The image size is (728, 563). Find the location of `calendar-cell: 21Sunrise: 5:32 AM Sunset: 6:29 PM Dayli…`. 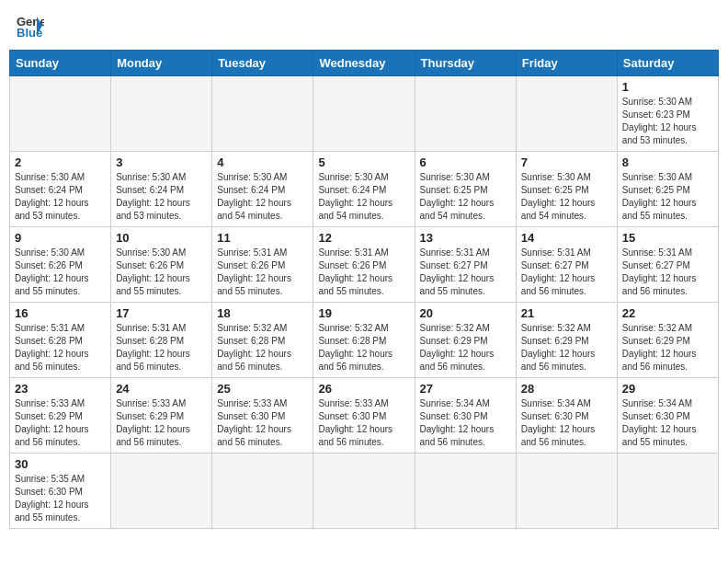

calendar-cell: 21Sunrise: 5:32 AM Sunset: 6:29 PM Dayli… is located at coordinates (566, 340).